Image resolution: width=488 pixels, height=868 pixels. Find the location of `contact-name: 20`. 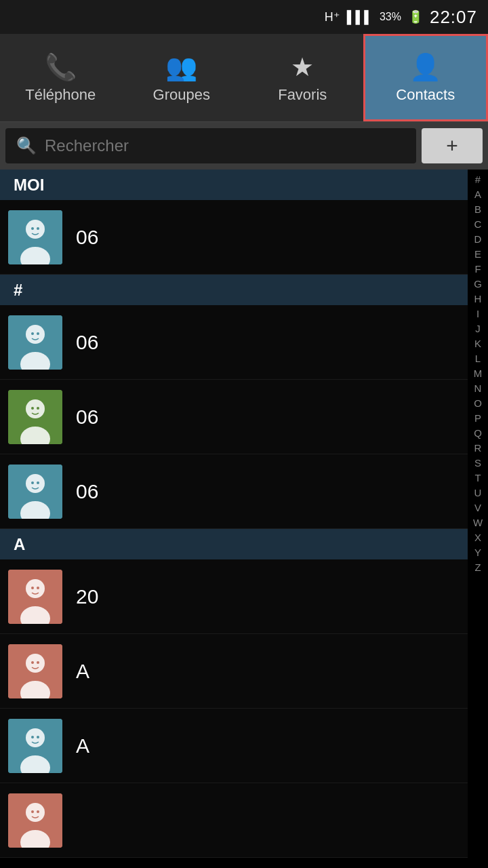

contact-name: 20 is located at coordinates (87, 597).